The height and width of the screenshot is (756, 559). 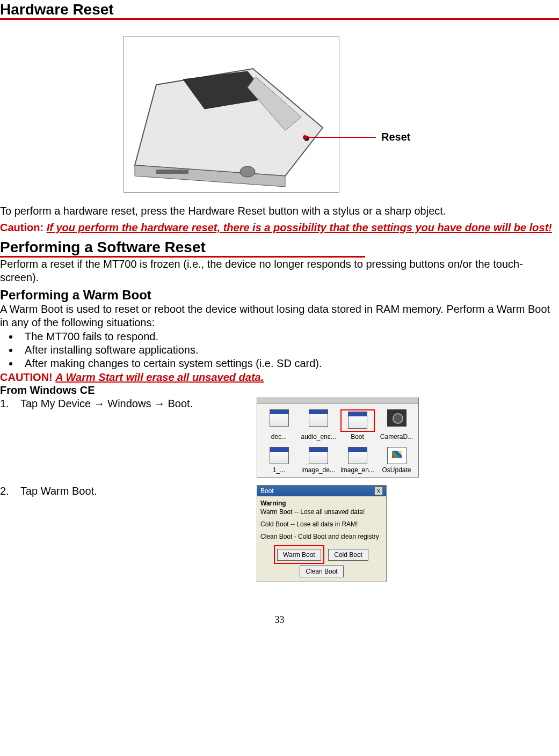 I want to click on list-item: After installing software applications., so click(x=289, y=350).